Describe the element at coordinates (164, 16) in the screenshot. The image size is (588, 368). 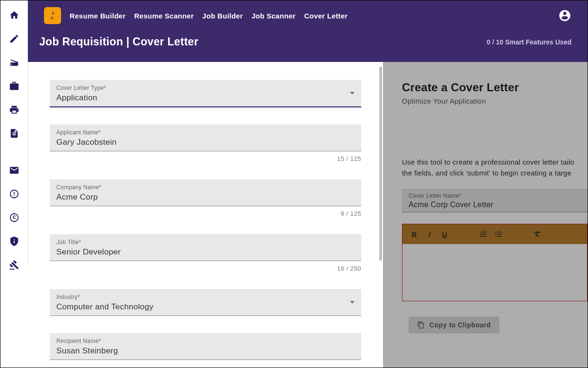
I see `nav-resume-scanner: Resume Scanner` at that location.